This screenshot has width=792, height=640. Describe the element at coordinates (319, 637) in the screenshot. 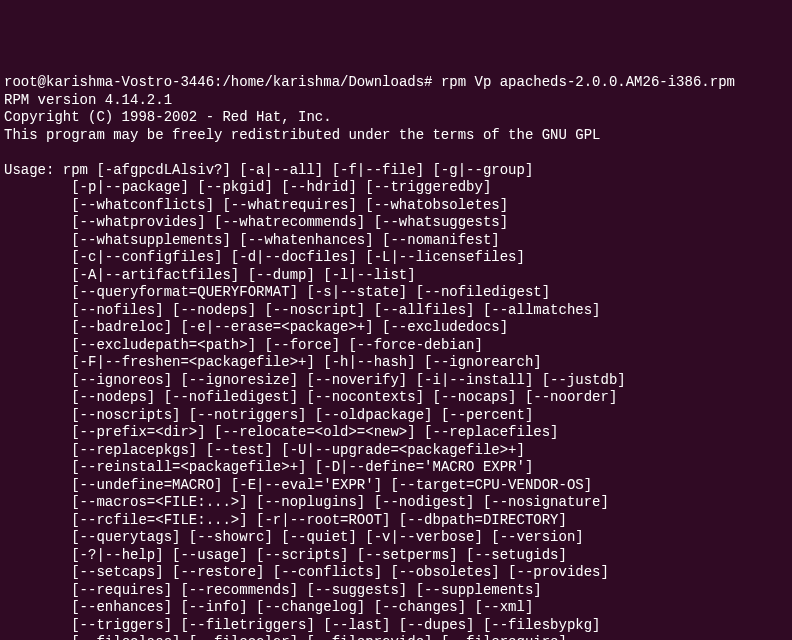

I see `usage-line: [--fileclass] [--filecolor] [--fileprovi…` at that location.